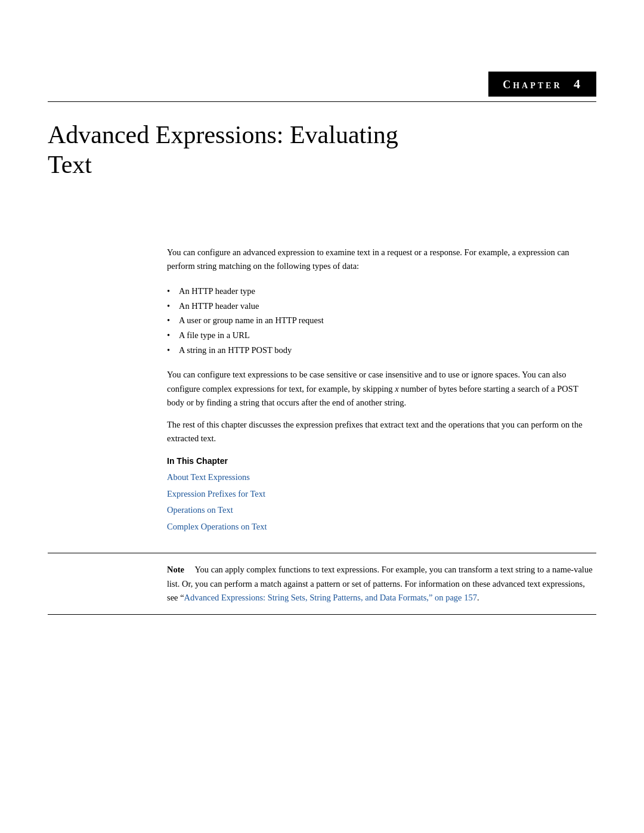  Describe the element at coordinates (382, 584) in the screenshot. I see `note-text: Note You can apply complex functions to …` at that location.